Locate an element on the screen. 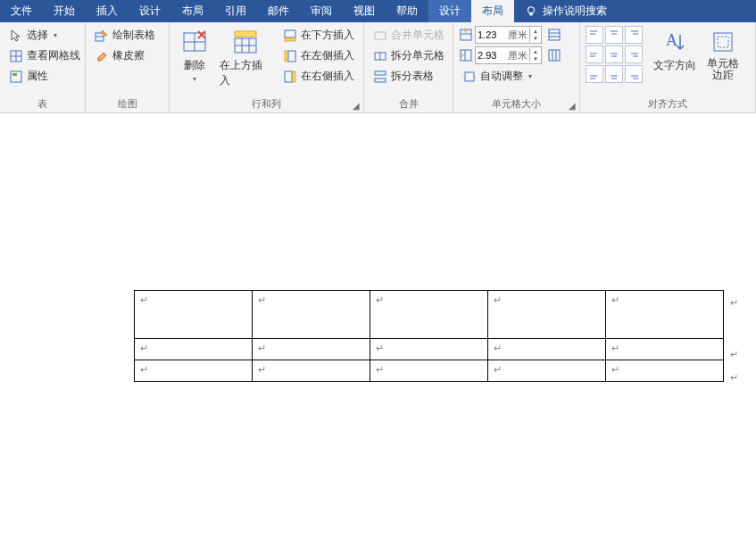  split-table-label: 拆分表格 is located at coordinates (412, 77).